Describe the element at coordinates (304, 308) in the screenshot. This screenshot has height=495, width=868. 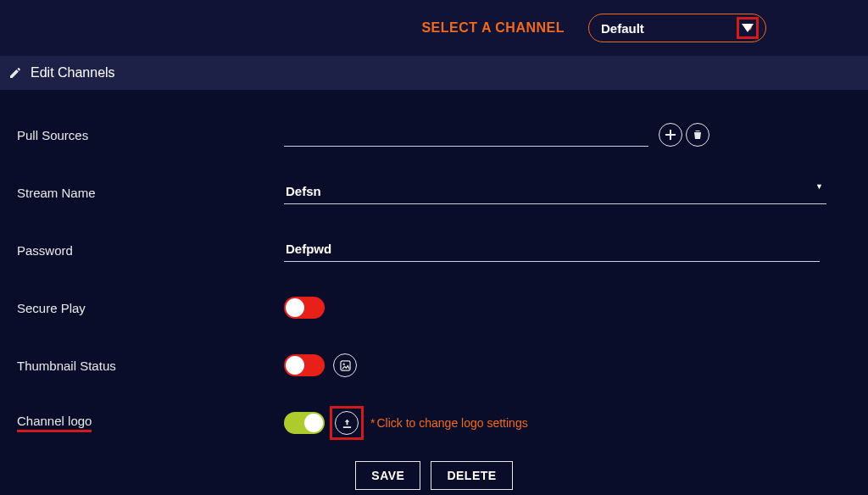
I see `secure-play-toggle` at that location.